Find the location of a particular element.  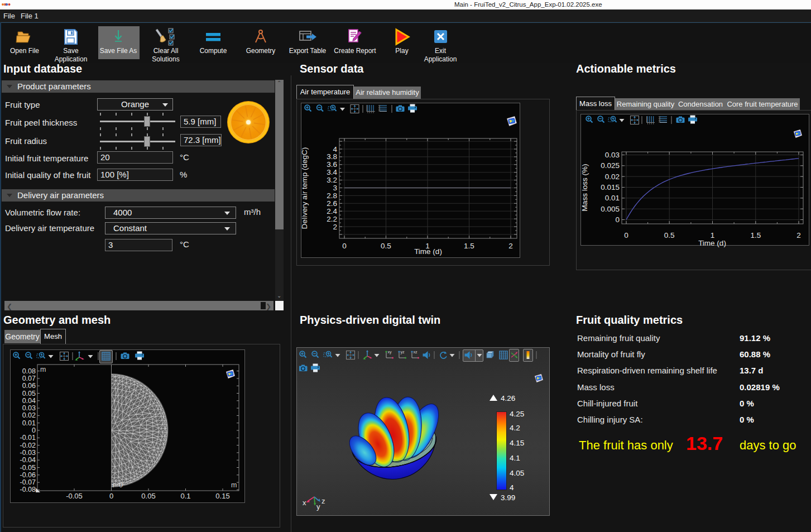

svg-text: x is located at coordinates (305, 502).